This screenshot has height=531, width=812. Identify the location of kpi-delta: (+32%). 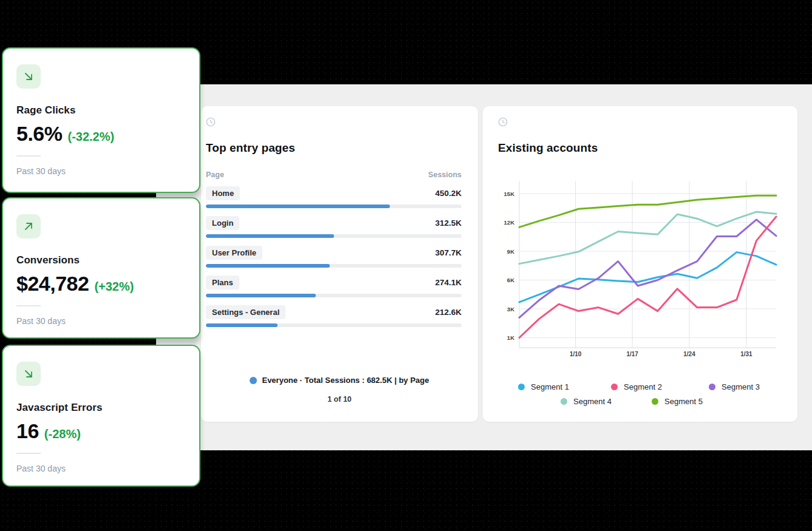
(114, 286).